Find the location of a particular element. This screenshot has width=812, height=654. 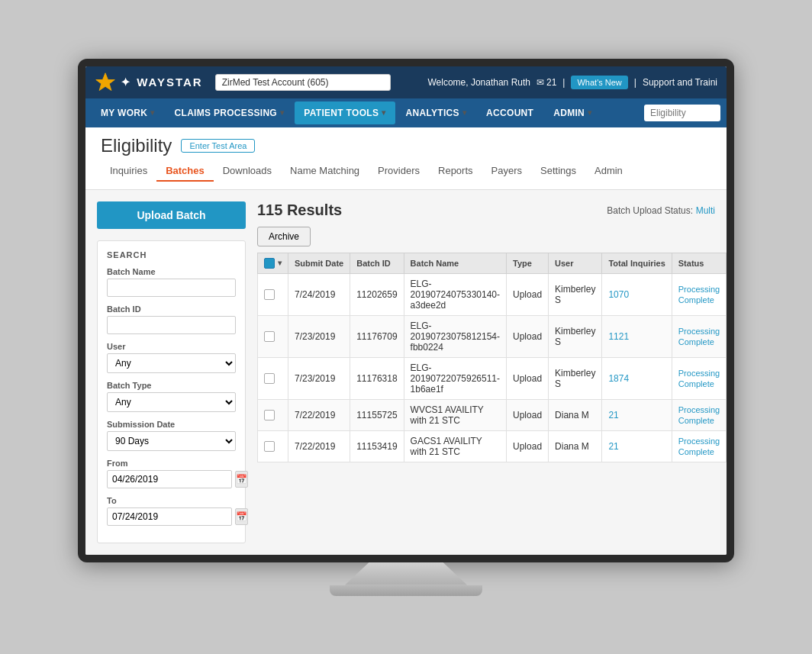

col-header-type: Type is located at coordinates (528, 263).